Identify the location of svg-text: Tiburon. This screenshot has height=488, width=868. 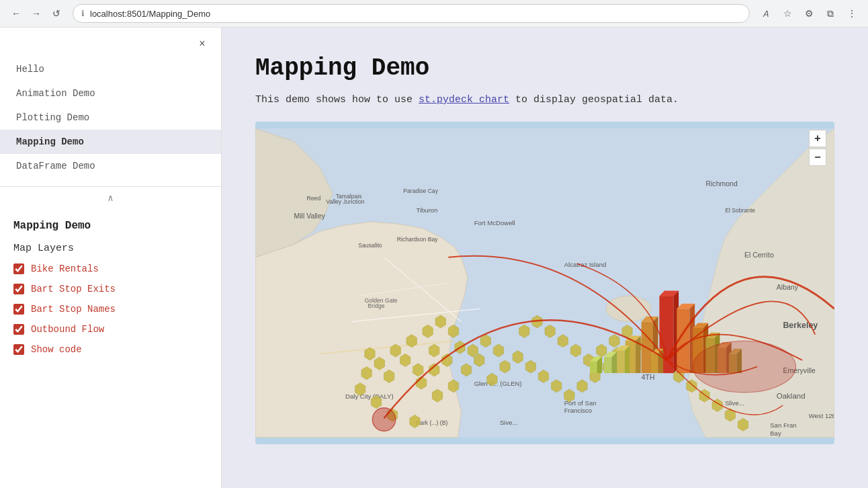
(427, 210).